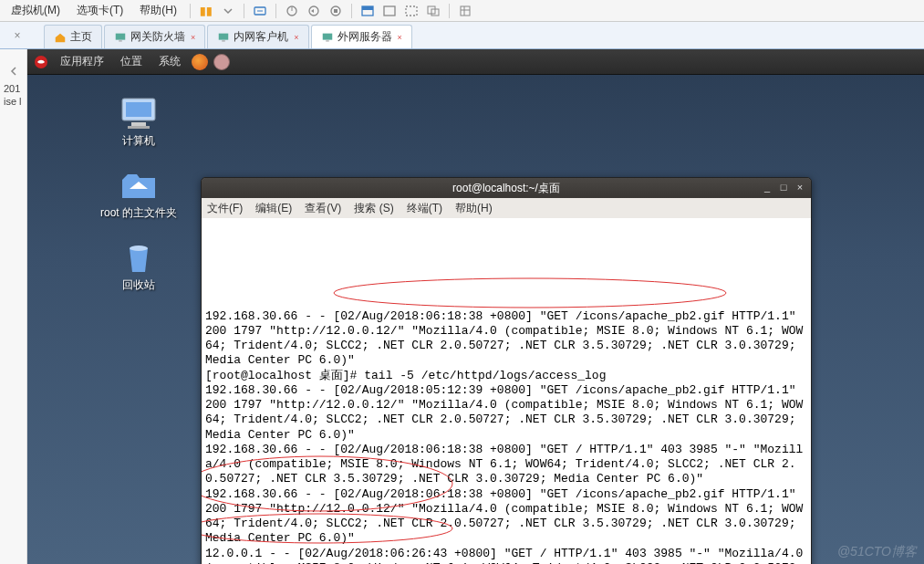 Image resolution: width=924 pixels, height=564 pixels. Describe the element at coordinates (139, 122) in the screenshot. I see `computer-icon: 计算机` at that location.